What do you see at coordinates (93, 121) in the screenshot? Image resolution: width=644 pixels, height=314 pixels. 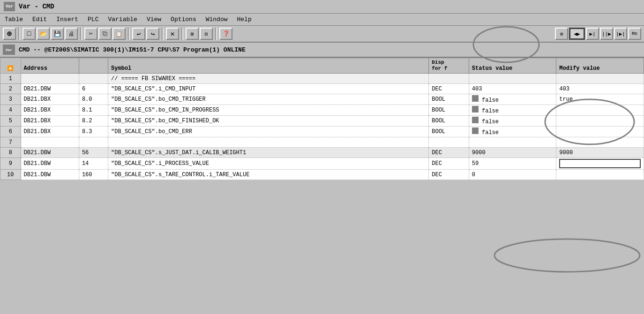 I see `cell-addr-num: 8.2` at bounding box center [93, 121].